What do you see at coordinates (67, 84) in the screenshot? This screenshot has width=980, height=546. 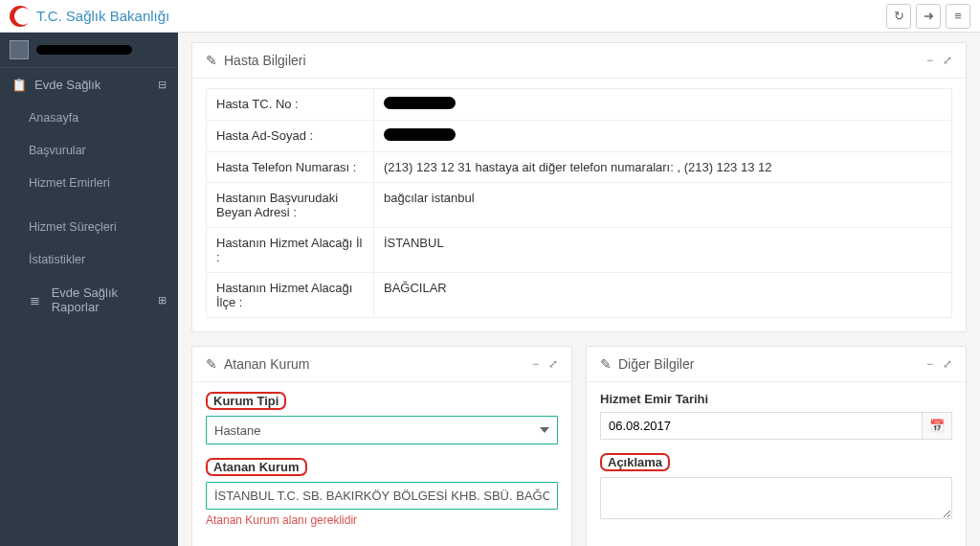 I see `nav-label: Evde Sağlık` at bounding box center [67, 84].